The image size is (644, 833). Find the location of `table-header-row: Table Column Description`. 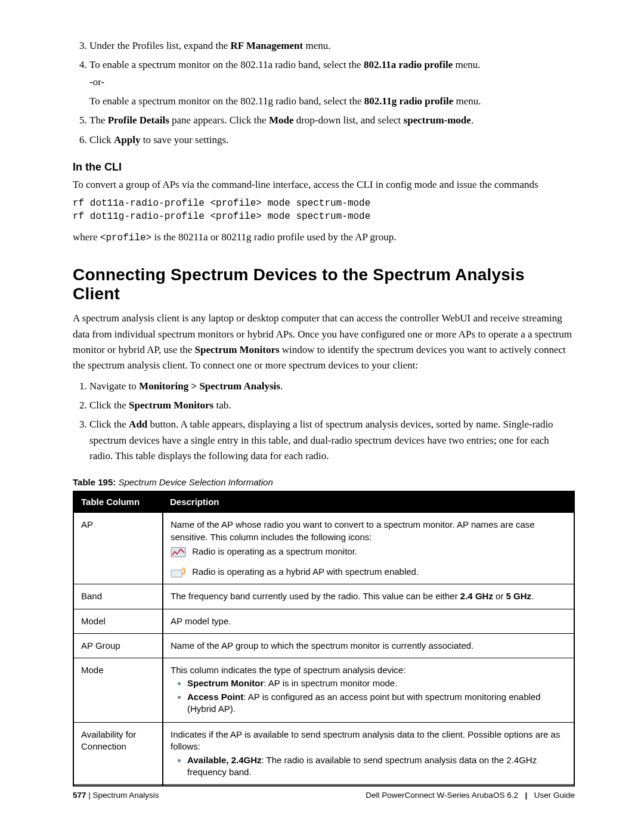

table-header-row: Table Column Description is located at coordinates (324, 502).